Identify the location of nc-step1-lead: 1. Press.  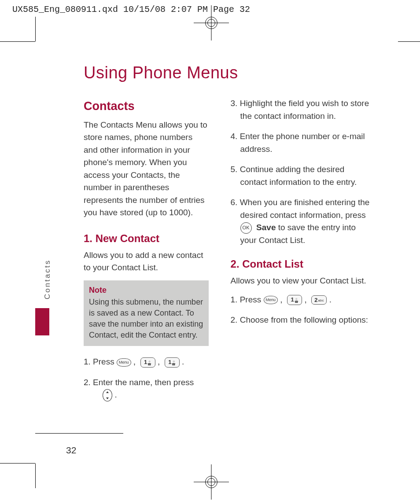
(100, 362).